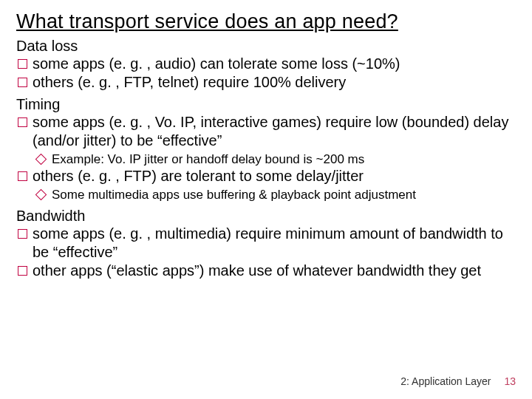 The image size is (532, 399). Describe the element at coordinates (274, 64) in the screenshot. I see `bullet-text: some apps (e. g. , audio) can tolerate s…` at that location.